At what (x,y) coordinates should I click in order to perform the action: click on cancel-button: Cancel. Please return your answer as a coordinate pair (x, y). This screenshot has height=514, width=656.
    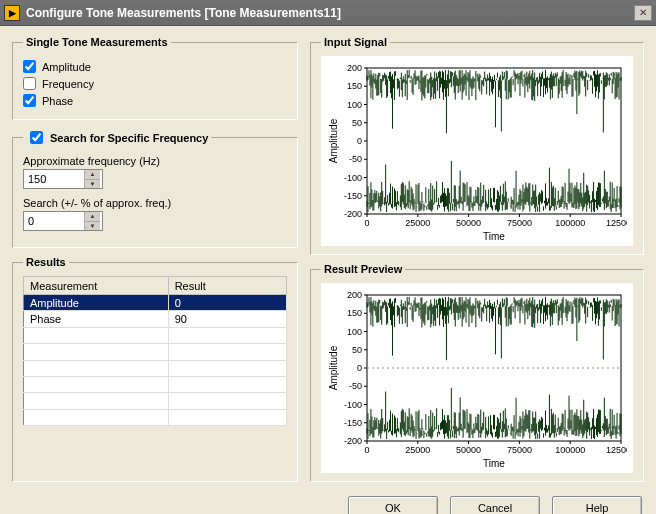
    Looking at the image, I should click on (495, 505).